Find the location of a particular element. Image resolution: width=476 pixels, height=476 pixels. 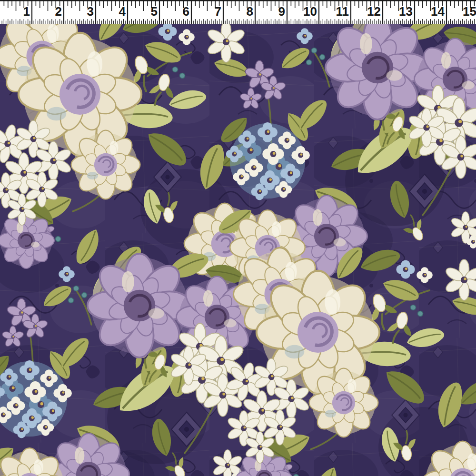

ruler-number: 5 is located at coordinates (154, 11).